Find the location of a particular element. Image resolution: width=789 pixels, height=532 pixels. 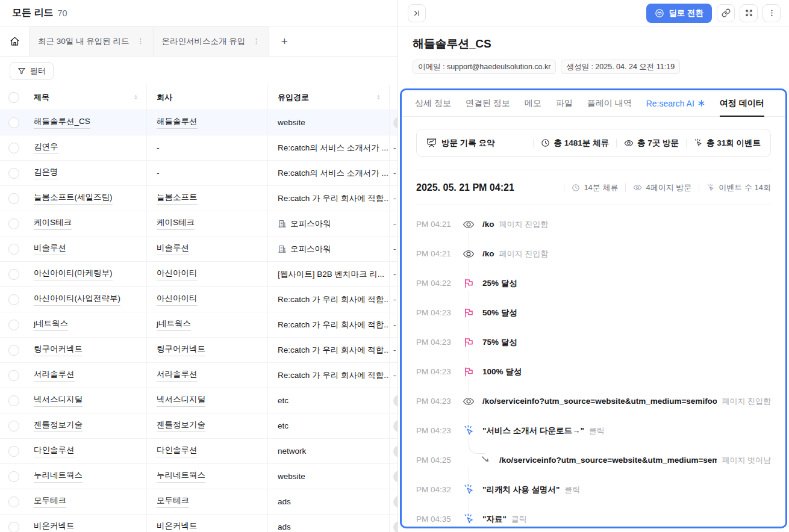

column-header-company: 회사 is located at coordinates (207, 97).